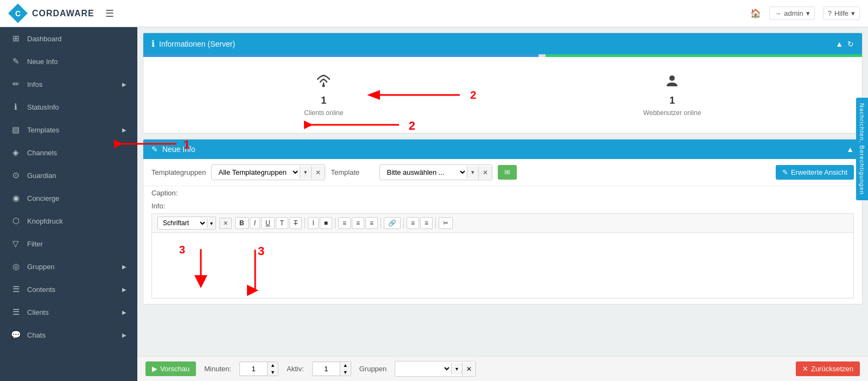 The height and width of the screenshot is (381, 868). I want to click on sidebar-item-neue-info: ✎ Neue Info, so click(68, 61).